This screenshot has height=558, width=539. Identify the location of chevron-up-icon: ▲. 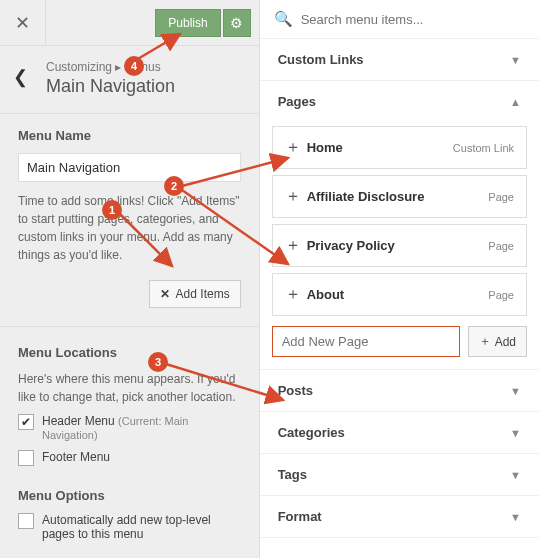
(516, 102).